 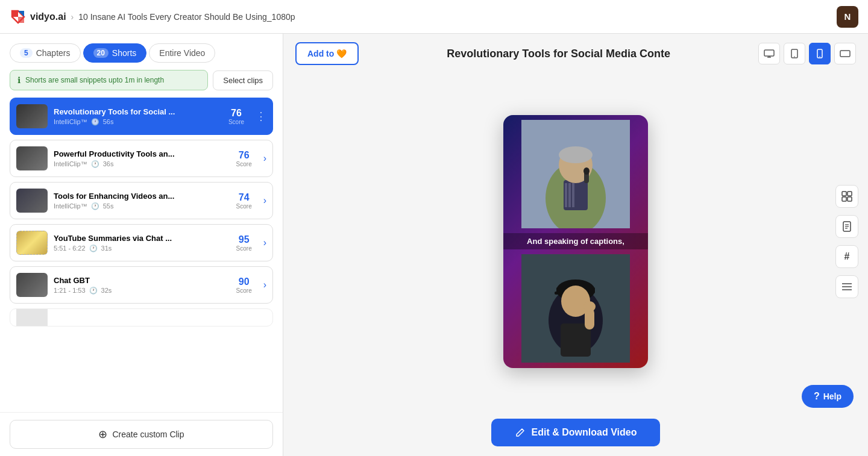 What do you see at coordinates (244, 198) in the screenshot?
I see `clip-score: 74` at bounding box center [244, 198].